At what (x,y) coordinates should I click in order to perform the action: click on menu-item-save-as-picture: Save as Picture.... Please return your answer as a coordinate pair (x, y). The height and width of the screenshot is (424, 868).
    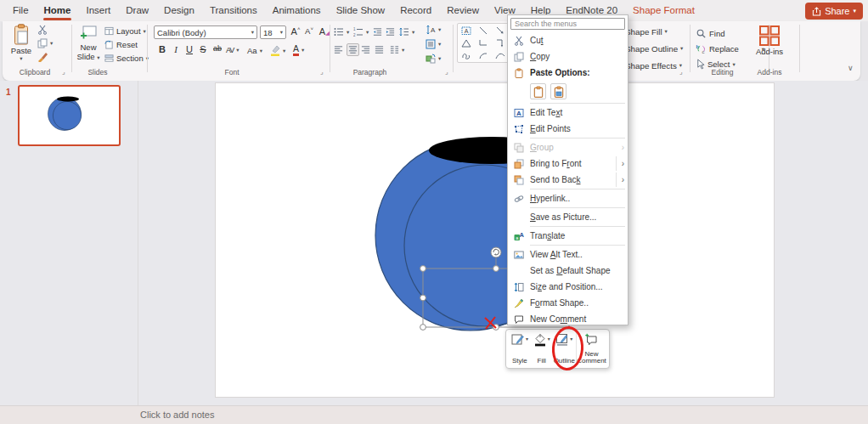
    Looking at the image, I should click on (567, 218).